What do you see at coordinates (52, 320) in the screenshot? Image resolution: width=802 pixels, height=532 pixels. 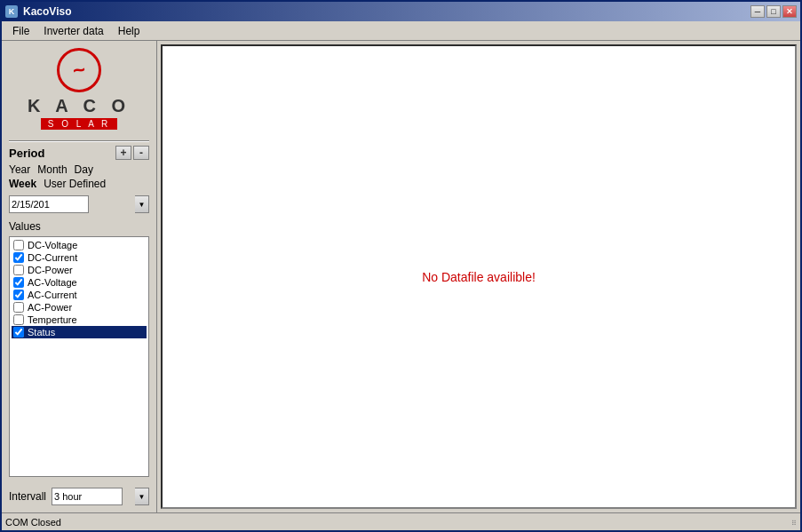 I see `temperture-label: Temperture` at bounding box center [52, 320].